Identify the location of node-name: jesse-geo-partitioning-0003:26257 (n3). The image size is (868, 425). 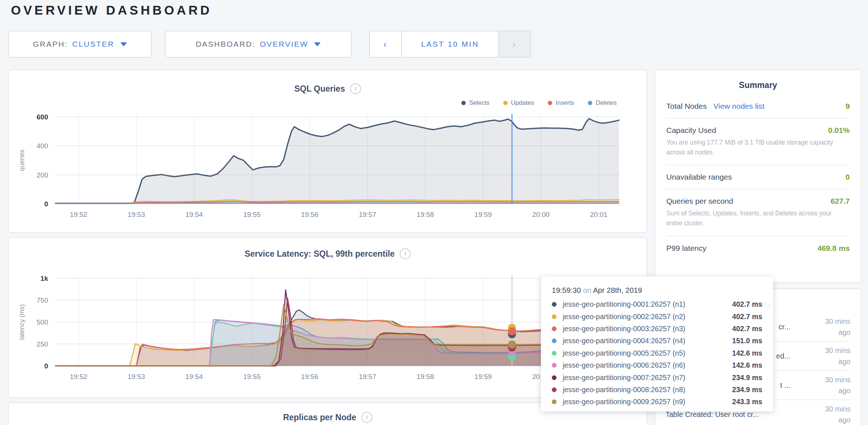
(648, 329).